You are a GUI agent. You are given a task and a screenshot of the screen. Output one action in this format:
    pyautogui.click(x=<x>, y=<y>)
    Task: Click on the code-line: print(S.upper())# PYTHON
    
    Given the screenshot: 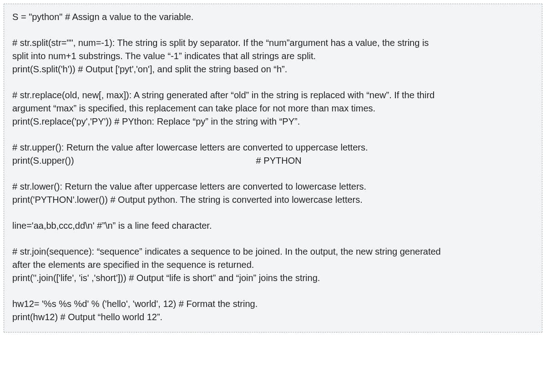 What is the action you would take?
    pyautogui.click(x=273, y=161)
    